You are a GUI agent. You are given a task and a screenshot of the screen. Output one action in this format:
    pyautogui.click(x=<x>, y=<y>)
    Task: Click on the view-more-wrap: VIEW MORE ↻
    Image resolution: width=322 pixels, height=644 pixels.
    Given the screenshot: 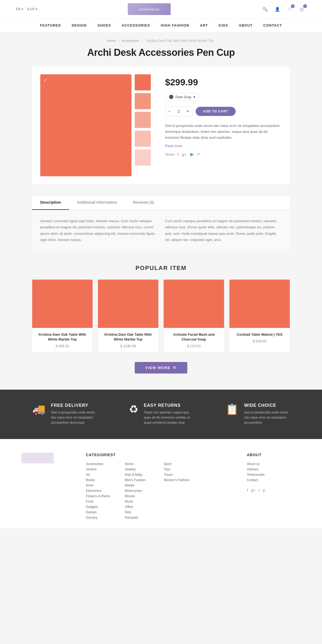 What is the action you would take?
    pyautogui.click(x=161, y=368)
    